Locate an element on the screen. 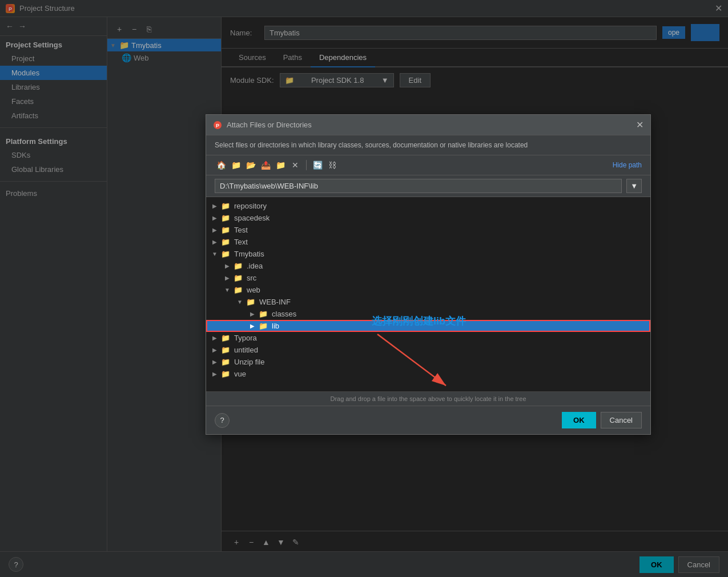 The width and height of the screenshot is (728, 577). dialog-title-bar: P Attach Files or Directories ✕ is located at coordinates (428, 125).